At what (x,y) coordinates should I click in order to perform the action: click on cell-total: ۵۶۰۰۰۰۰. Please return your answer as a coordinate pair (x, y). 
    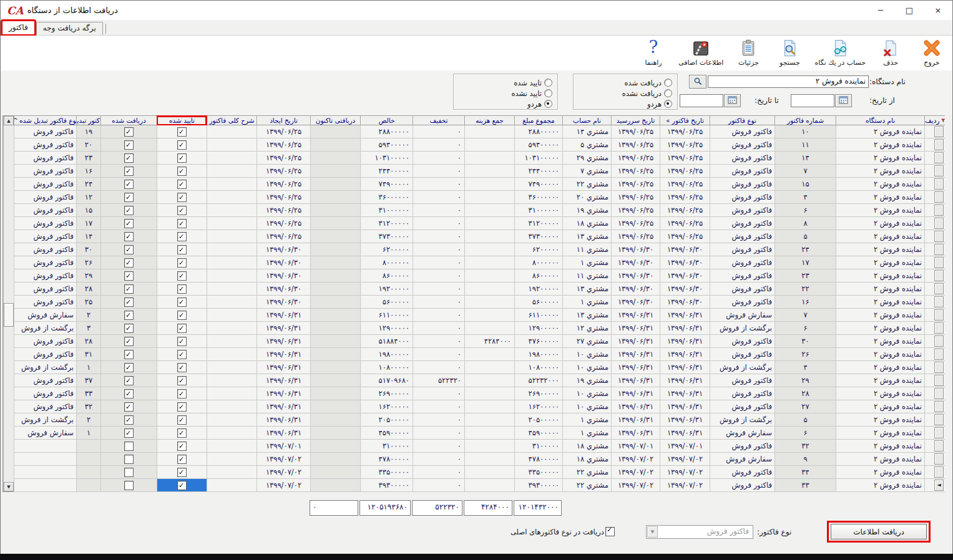
    Looking at the image, I should click on (538, 302).